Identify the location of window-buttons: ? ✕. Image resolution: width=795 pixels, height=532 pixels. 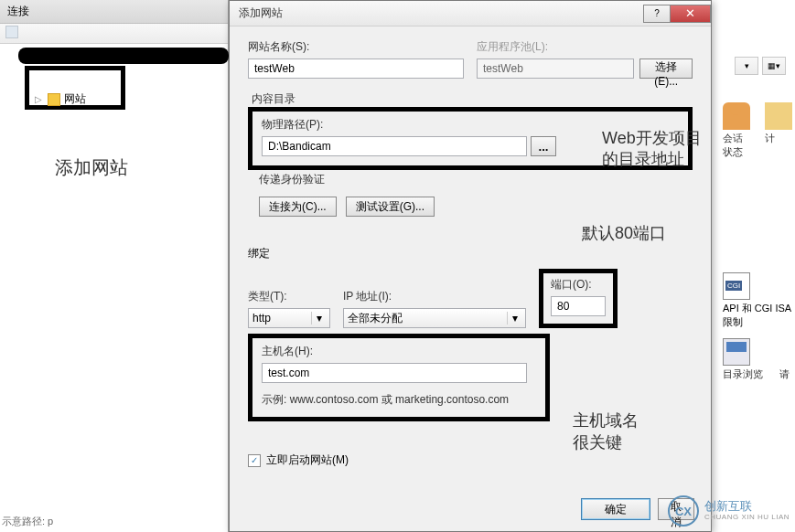
(677, 14).